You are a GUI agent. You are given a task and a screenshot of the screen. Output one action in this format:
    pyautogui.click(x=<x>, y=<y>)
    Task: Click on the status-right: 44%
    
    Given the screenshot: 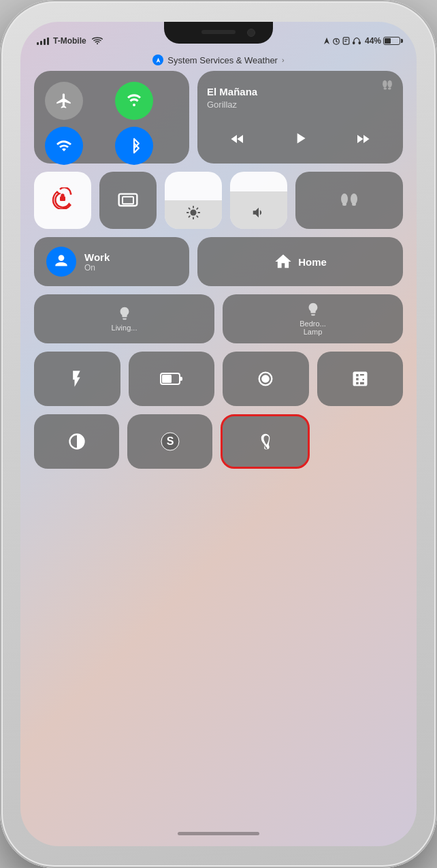 What is the action you would take?
    pyautogui.click(x=362, y=41)
    